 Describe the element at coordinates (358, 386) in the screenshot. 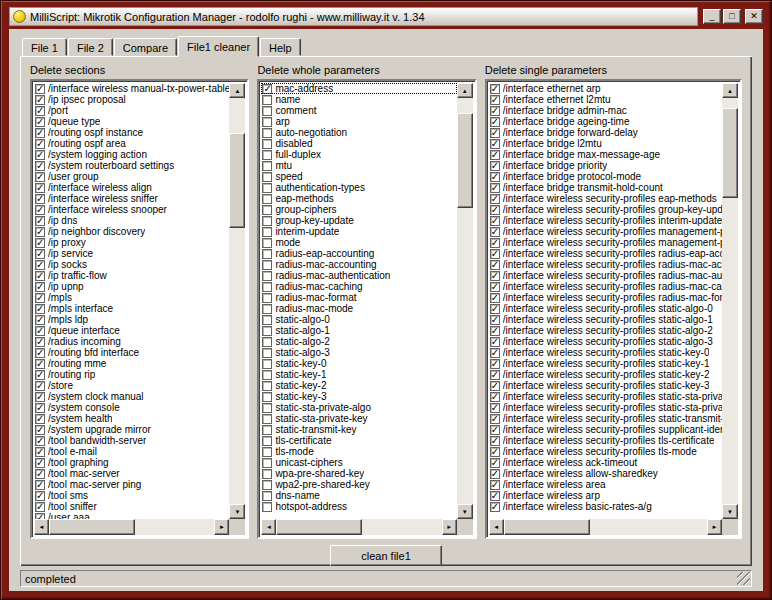

I see `list-item: static-key-2` at that location.